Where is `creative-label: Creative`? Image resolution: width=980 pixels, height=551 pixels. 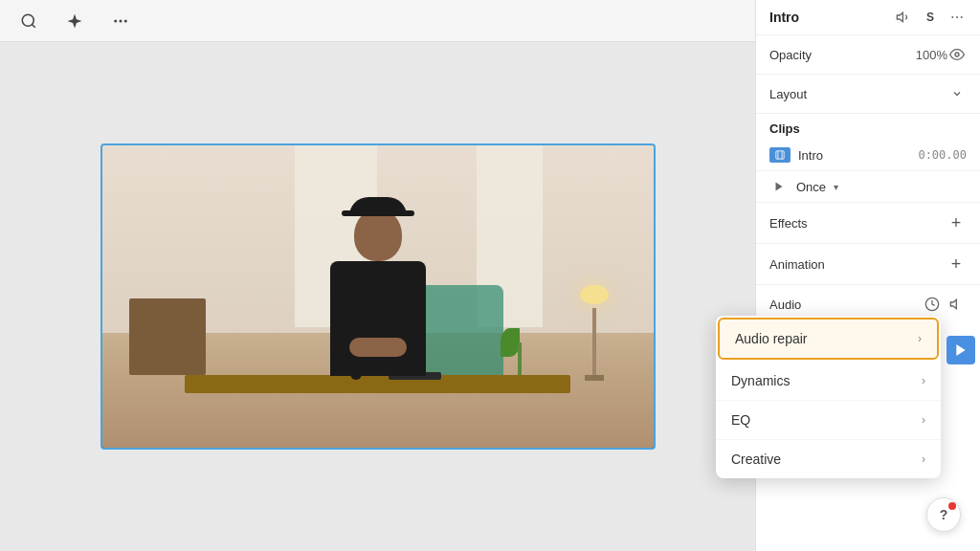 creative-label: Creative is located at coordinates (827, 459).